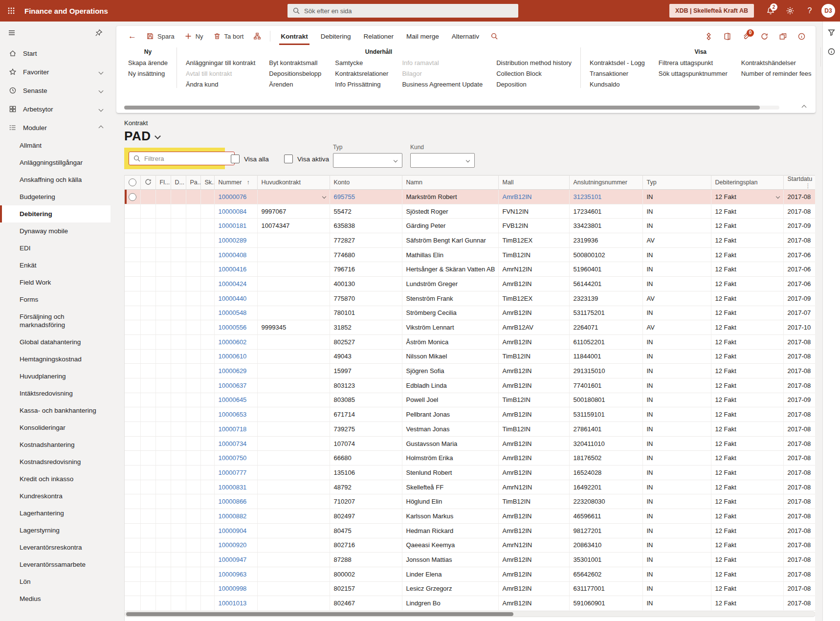 The height and width of the screenshot is (621, 840). I want to click on command-deposition: Deposition, so click(534, 84).